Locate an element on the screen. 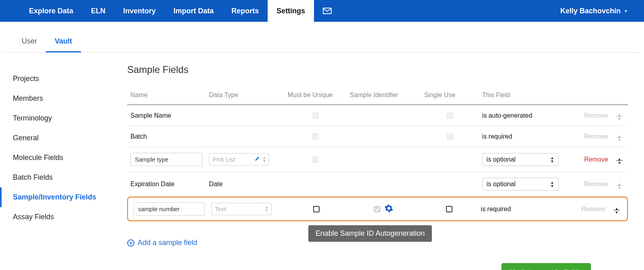 This screenshot has height=270, width=644. tooltip-autogeneration: Enable Sample ID Autogeneration is located at coordinates (370, 234).